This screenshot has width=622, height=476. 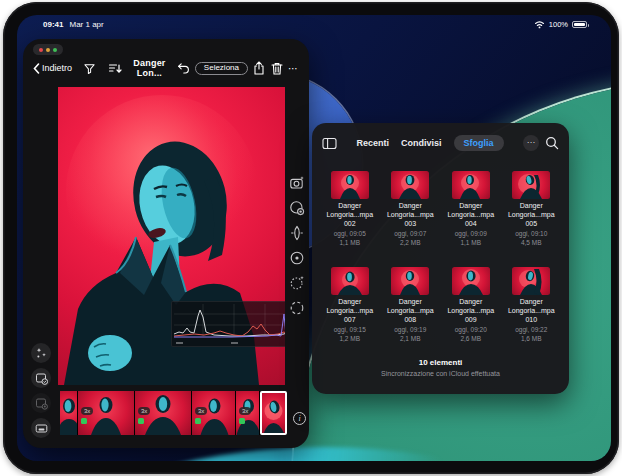 What do you see at coordinates (411, 311) in the screenshot?
I see `file-name: Danger Longoria...mpa 008` at bounding box center [411, 311].